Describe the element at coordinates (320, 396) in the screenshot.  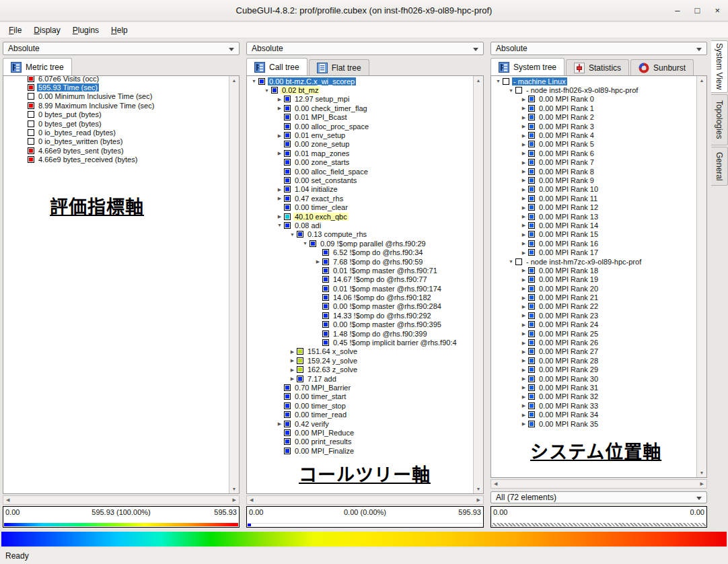
I see `tree-item-label: 0.00 timer_start` at that location.